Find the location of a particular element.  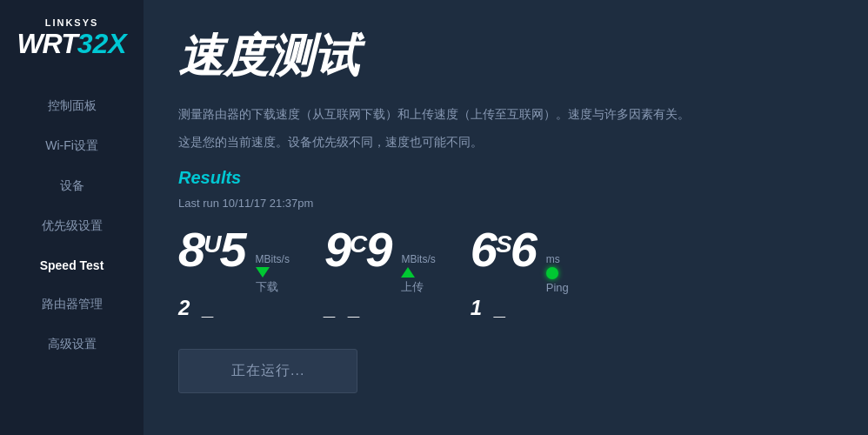

ping-metric: 6S6 1 _ ms Ping is located at coordinates (520, 274).